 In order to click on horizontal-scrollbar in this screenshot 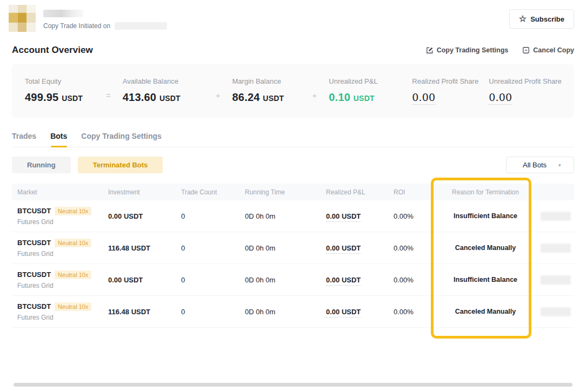, I will do `click(293, 384)`.